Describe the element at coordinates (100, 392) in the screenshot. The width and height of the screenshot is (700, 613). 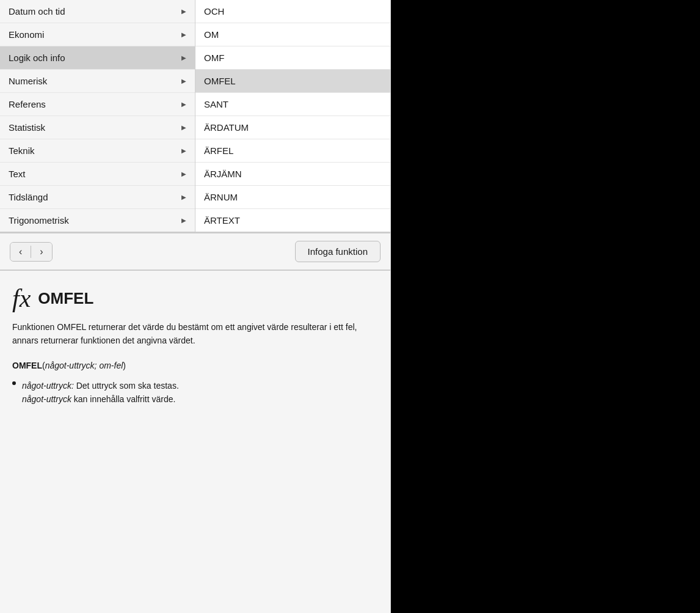
I see `bullet-text: något-uttryck: Det uttryck som ska testa…` at that location.